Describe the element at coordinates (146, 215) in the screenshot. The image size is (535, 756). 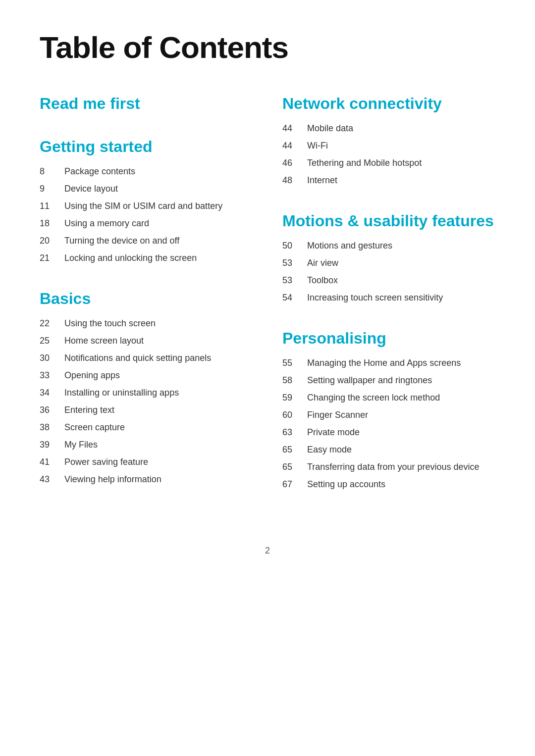
I see `getting-started-list: 8 Package contents 9 Device layout 11 Us…` at that location.